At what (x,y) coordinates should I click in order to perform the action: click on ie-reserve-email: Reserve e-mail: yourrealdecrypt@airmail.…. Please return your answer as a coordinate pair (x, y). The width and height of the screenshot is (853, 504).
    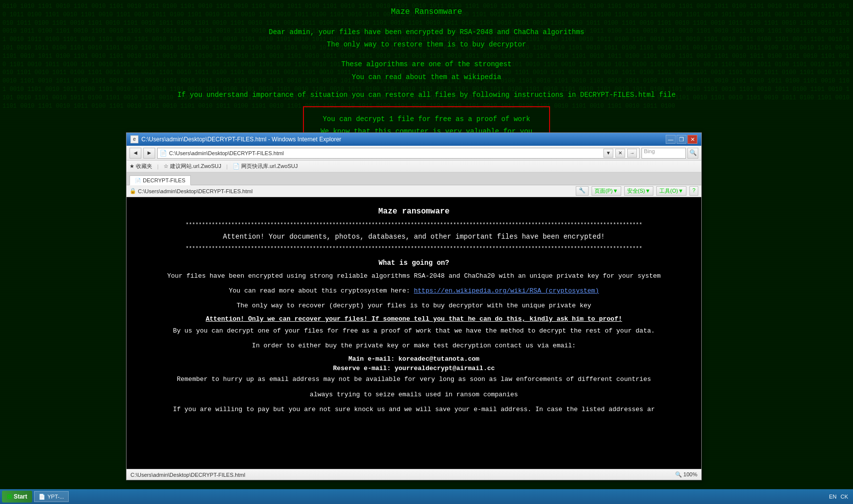
    Looking at the image, I should click on (414, 369).